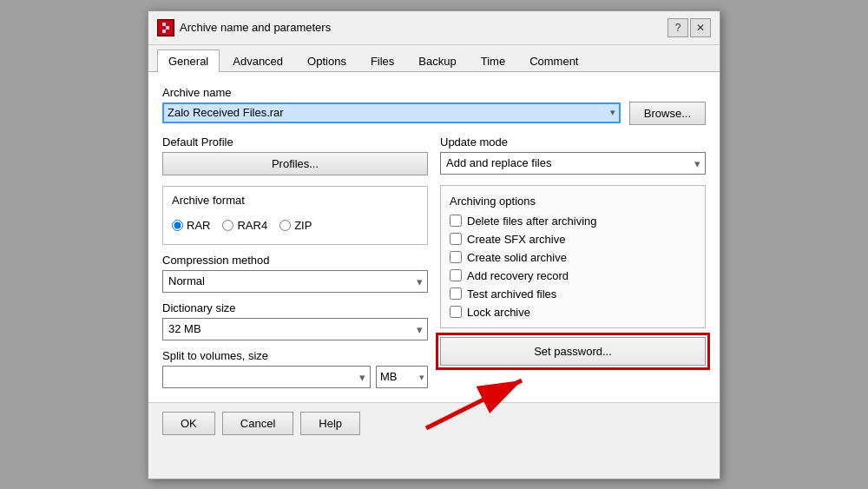  Describe the element at coordinates (295, 377) in the screenshot. I see `split-volumes-row: B KB MB GB` at that location.